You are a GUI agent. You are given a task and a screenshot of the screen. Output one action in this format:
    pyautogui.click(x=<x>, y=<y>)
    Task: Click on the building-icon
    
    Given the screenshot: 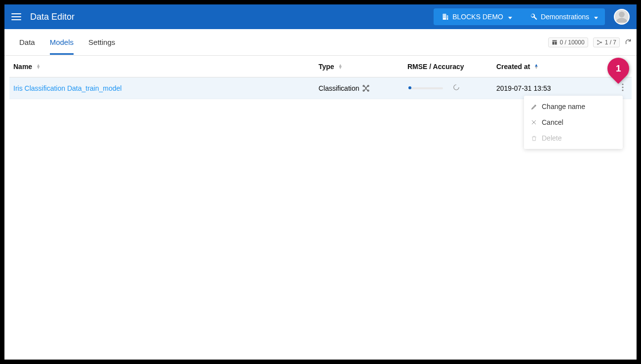 What is the action you would take?
    pyautogui.click(x=445, y=17)
    